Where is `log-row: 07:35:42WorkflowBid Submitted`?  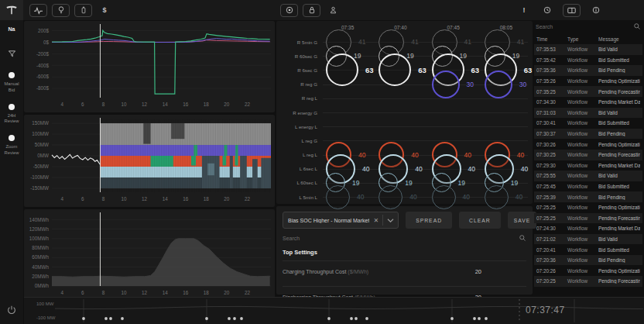 log-row: 07:35:42WorkflowBid Submitted is located at coordinates (588, 60).